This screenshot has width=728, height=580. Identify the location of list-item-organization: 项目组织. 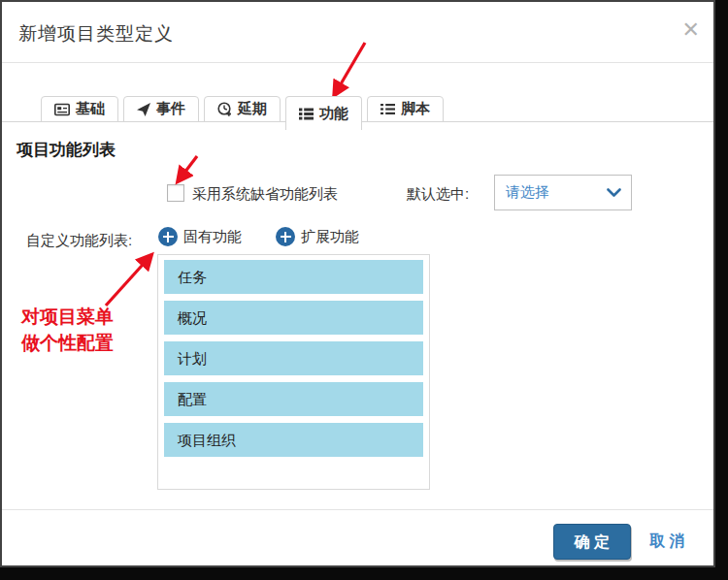
(293, 440).